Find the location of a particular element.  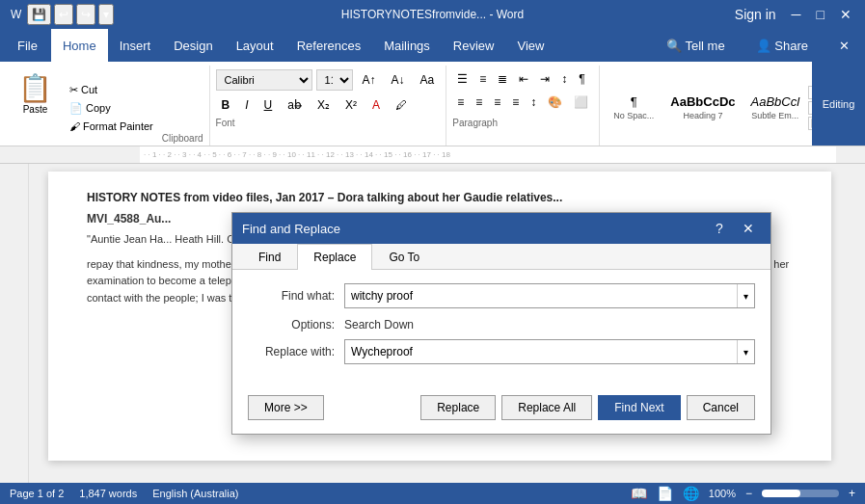

find-dropdown-btn: ▾ is located at coordinates (745, 296).